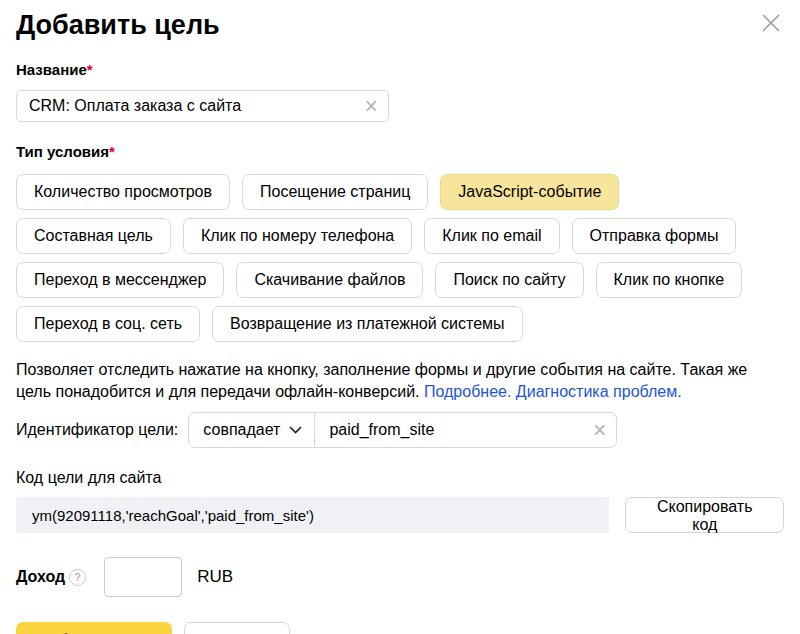 This screenshot has width=800, height=634. What do you see at coordinates (143, 577) in the screenshot?
I see `revenue-input` at bounding box center [143, 577].